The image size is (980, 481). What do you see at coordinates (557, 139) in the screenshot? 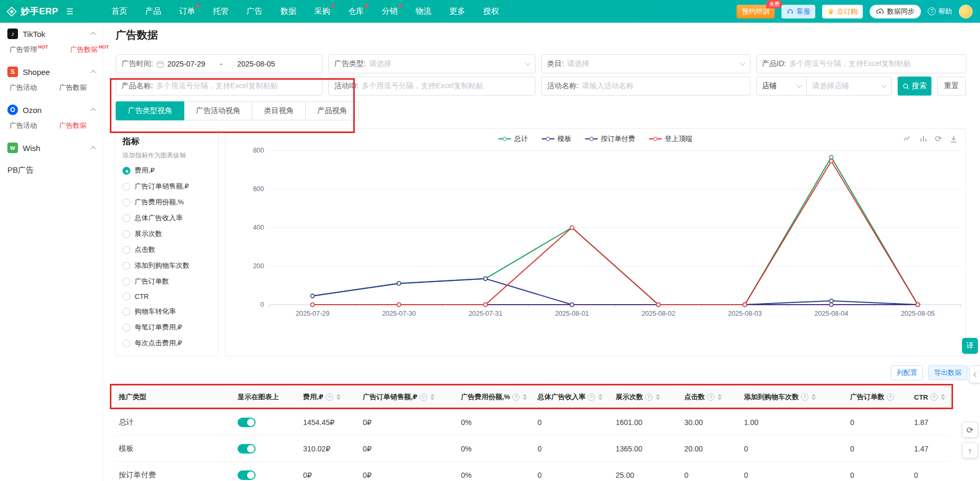
I see `legend-item-1: 模板` at bounding box center [557, 139].